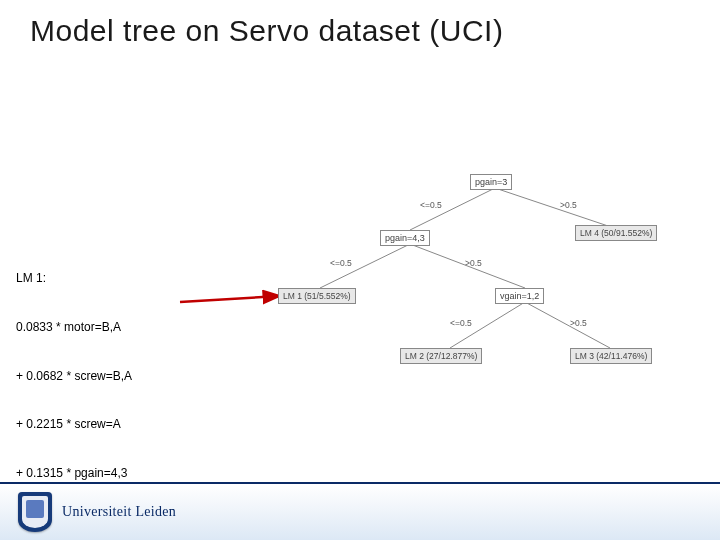 This screenshot has width=720, height=540. What do you see at coordinates (74, 376) in the screenshot?
I see `lm-line: + 0.0682 * screw=B,A` at bounding box center [74, 376].